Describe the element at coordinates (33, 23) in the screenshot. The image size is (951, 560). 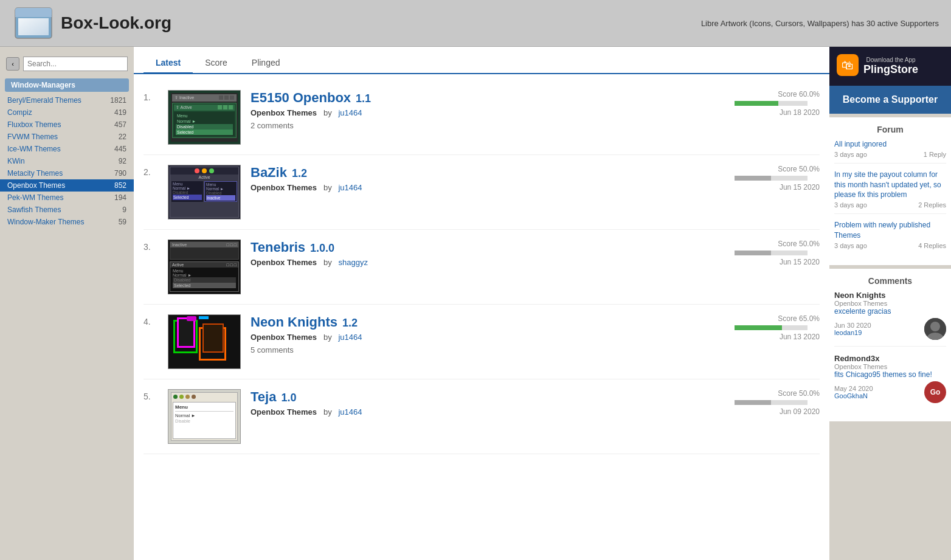
I see `logo-icon` at that location.